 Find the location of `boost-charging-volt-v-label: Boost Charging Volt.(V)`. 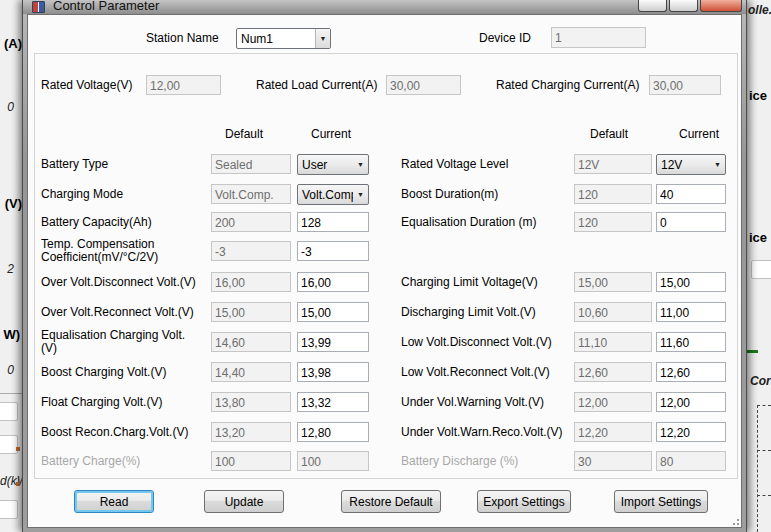

boost-charging-volt-v-label: Boost Charging Volt.(V) is located at coordinates (121, 372).